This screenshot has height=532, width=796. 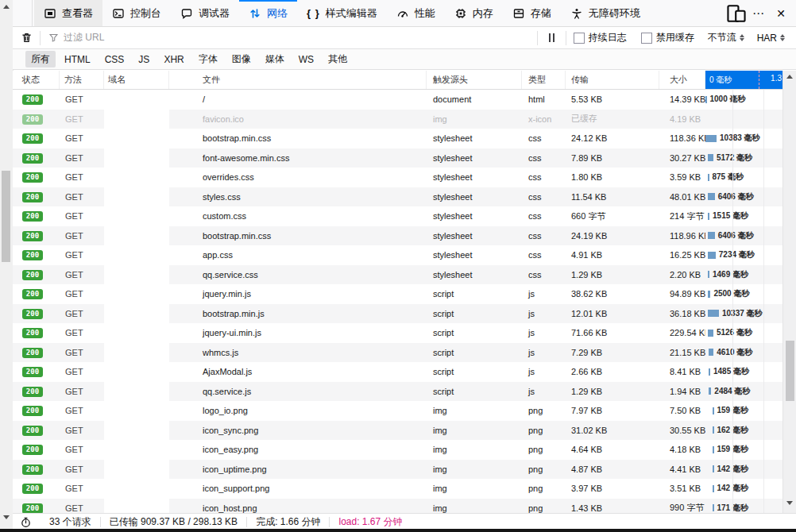 I want to click on pause-recording-button, so click(x=551, y=38).